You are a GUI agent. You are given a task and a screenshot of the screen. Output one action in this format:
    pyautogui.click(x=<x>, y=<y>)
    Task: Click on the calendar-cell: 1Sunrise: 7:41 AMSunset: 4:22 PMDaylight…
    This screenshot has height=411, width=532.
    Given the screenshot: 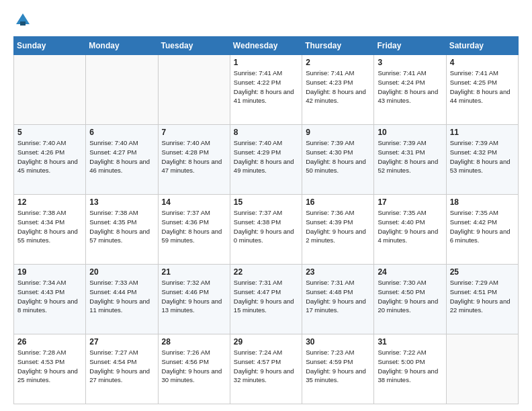 What is the action you would take?
    pyautogui.click(x=266, y=90)
    